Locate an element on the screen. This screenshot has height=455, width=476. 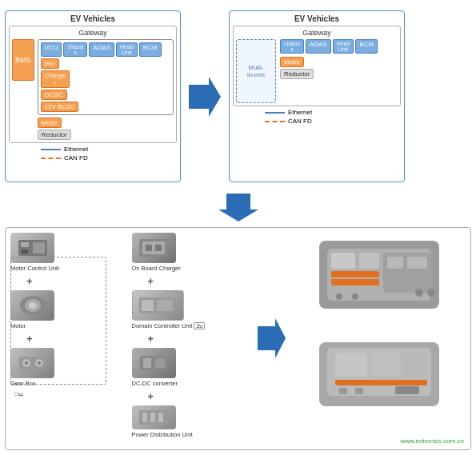
left-comp-stack: INV Charger DCDC 12V BLDC is located at coordinates (106, 85).